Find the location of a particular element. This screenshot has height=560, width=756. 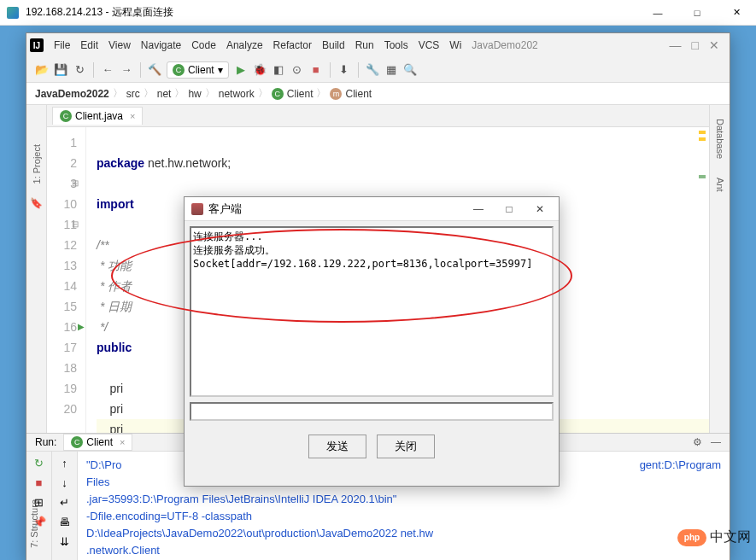

breadcrumb: JavaDemo2022〉 src〉 net〉 hw〉 network〉 CCl… is located at coordinates (378, 94).